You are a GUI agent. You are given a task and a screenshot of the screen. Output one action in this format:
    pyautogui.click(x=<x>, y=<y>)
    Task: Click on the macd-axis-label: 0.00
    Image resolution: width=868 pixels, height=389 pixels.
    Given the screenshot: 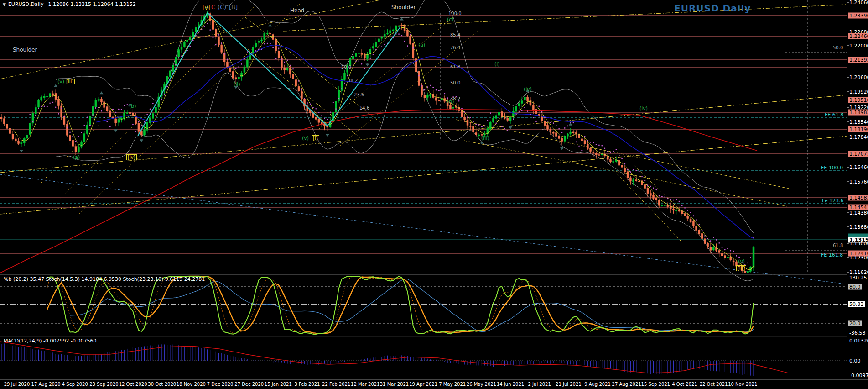 What is the action you would take?
    pyautogui.click(x=855, y=361)
    